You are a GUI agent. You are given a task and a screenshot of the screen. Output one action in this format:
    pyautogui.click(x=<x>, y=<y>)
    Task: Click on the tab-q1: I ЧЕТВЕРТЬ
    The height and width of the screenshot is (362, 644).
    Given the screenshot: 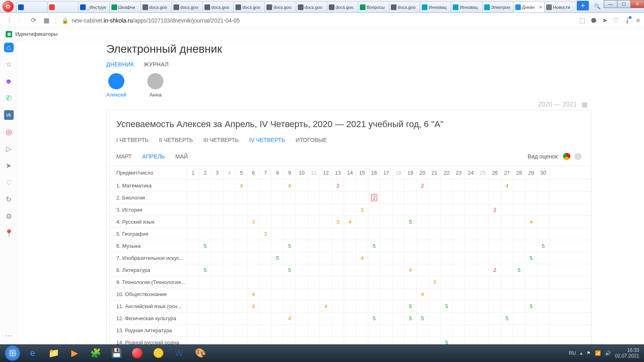 What is the action you would take?
    pyautogui.click(x=132, y=140)
    